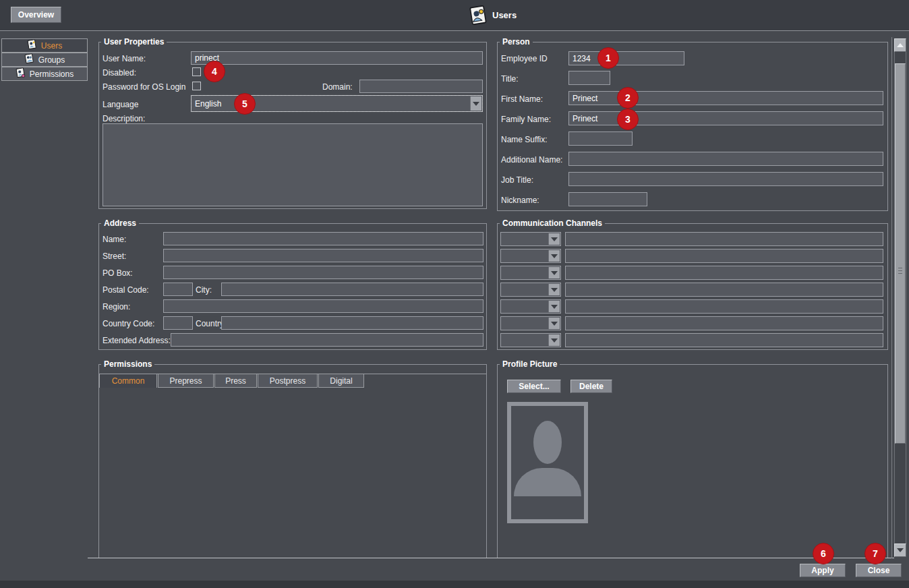 The width and height of the screenshot is (909, 588). I want to click on disabled-checkbox, so click(197, 71).